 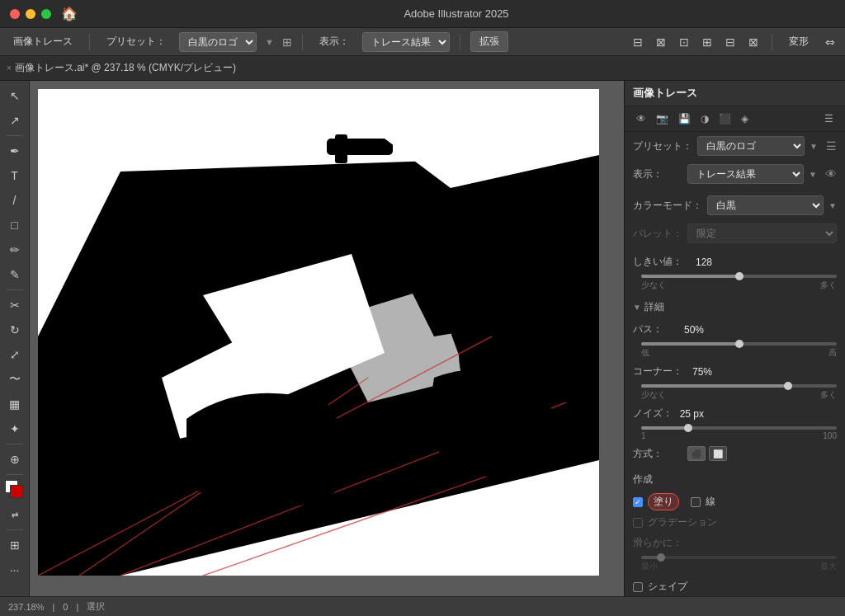 What do you see at coordinates (15, 250) in the screenshot?
I see `brush-tool: ✏` at bounding box center [15, 250].